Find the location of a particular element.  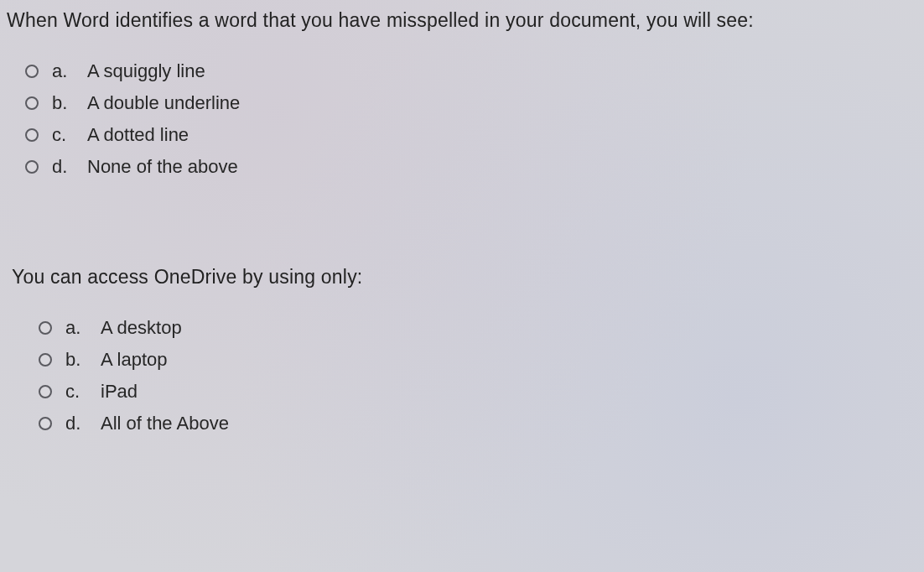

option-text: iPad is located at coordinates (119, 392).